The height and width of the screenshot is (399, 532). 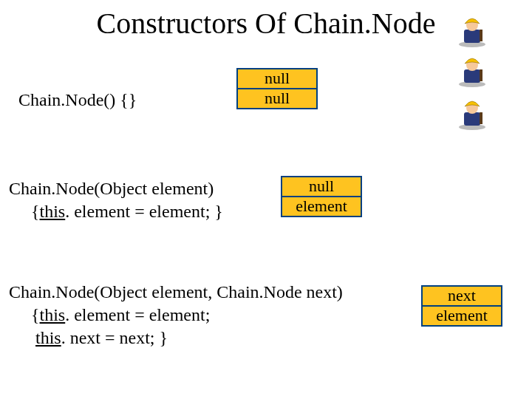 I want to click on constructor3-code: Chain.Node(Object element, Chain.Node ne…, so click(x=176, y=316).